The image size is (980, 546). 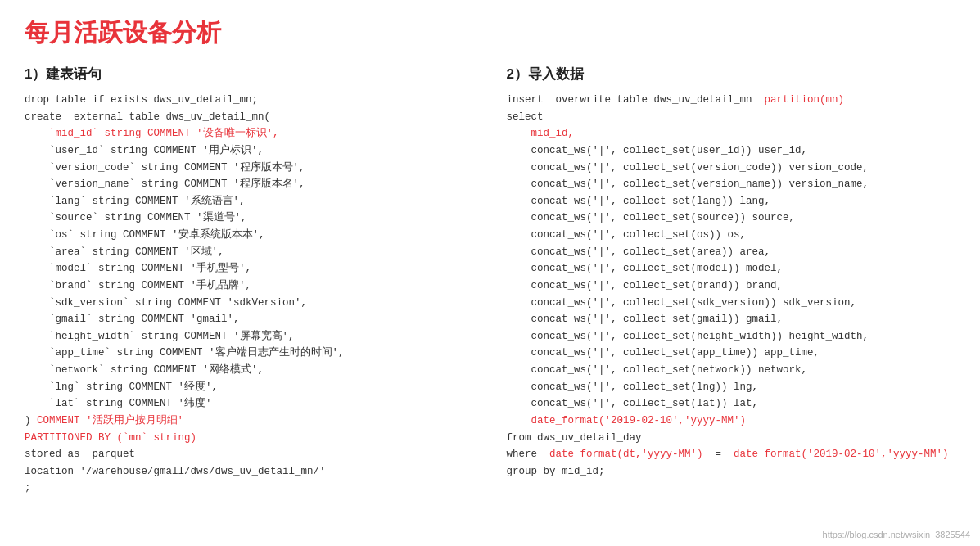 What do you see at coordinates (249, 74) in the screenshot?
I see `section-1-title: 1）建表语句` at bounding box center [249, 74].